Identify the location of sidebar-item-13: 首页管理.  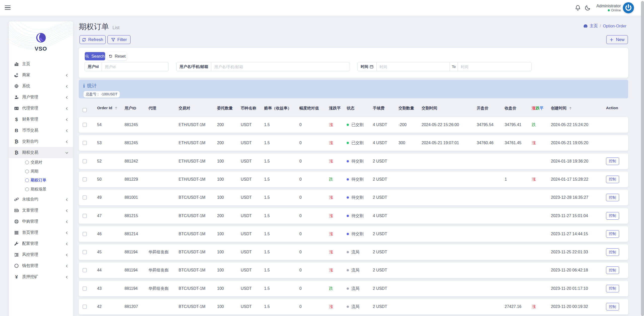
(41, 232).